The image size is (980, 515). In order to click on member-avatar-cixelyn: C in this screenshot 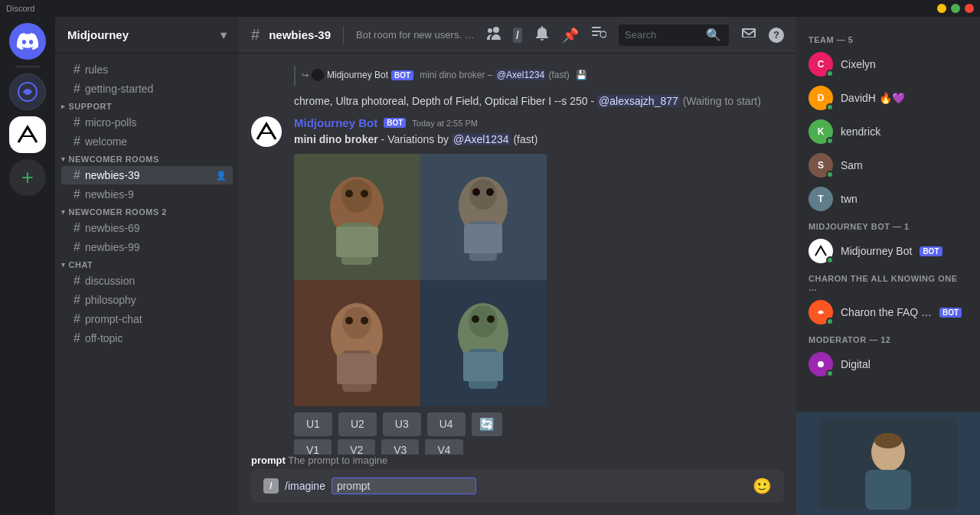, I will do `click(821, 64)`.